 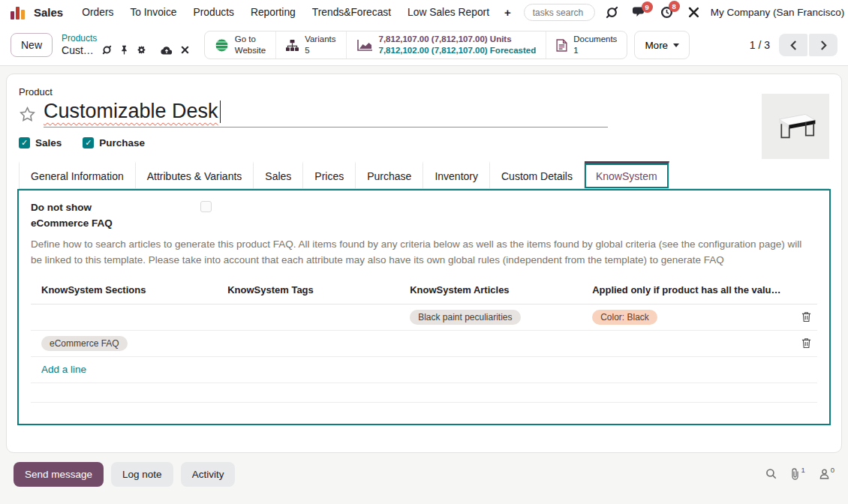 What do you see at coordinates (293, 45) in the screenshot?
I see `sitemap-icon` at bounding box center [293, 45].